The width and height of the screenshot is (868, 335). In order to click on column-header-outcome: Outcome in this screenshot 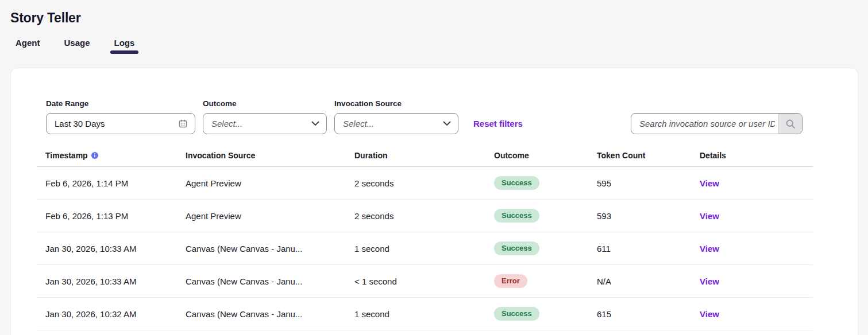, I will do `click(537, 155)`.